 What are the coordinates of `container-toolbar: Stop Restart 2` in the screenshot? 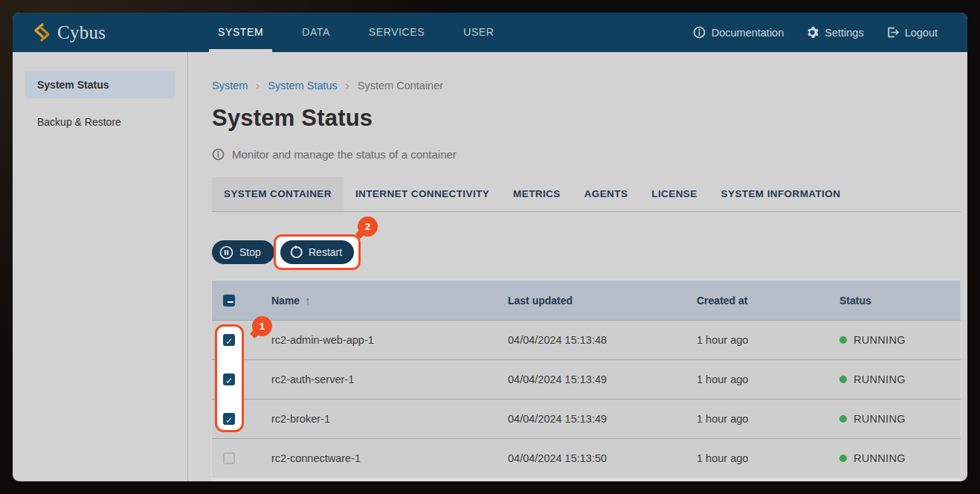 It's located at (586, 246).